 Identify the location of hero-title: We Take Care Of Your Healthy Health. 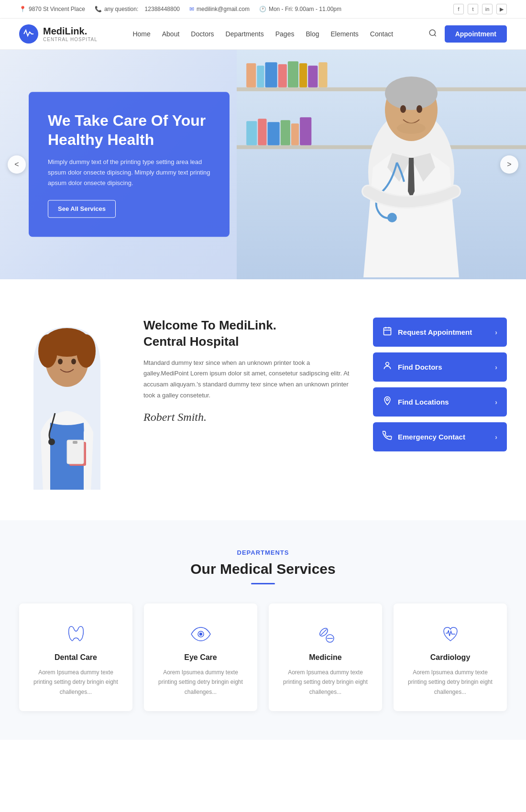
(129, 130).